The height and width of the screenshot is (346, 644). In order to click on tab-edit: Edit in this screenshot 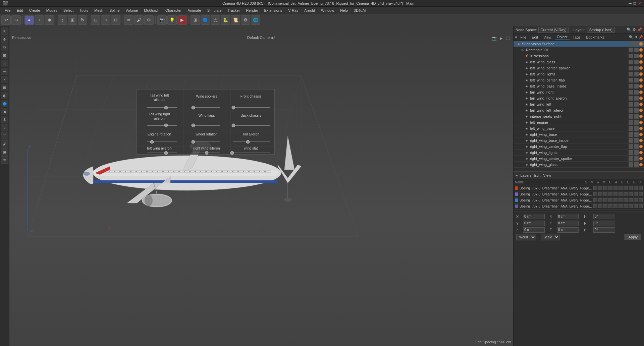, I will do `click(535, 37)`.